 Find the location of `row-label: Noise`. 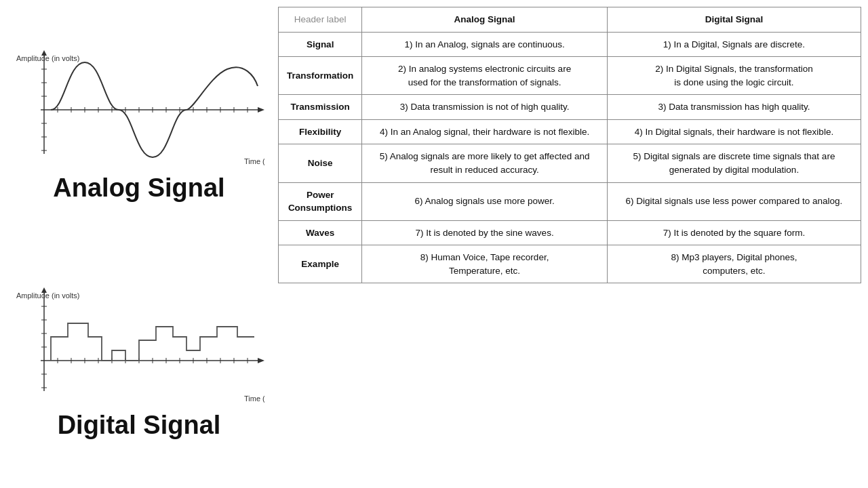

row-label: Noise is located at coordinates (320, 163).